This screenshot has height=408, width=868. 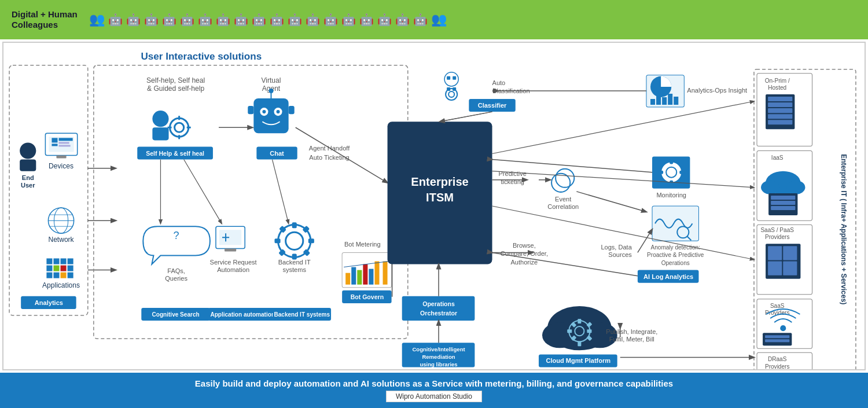 What do you see at coordinates (280, 192) in the screenshot?
I see `arrow-chat-backend` at bounding box center [280, 192].